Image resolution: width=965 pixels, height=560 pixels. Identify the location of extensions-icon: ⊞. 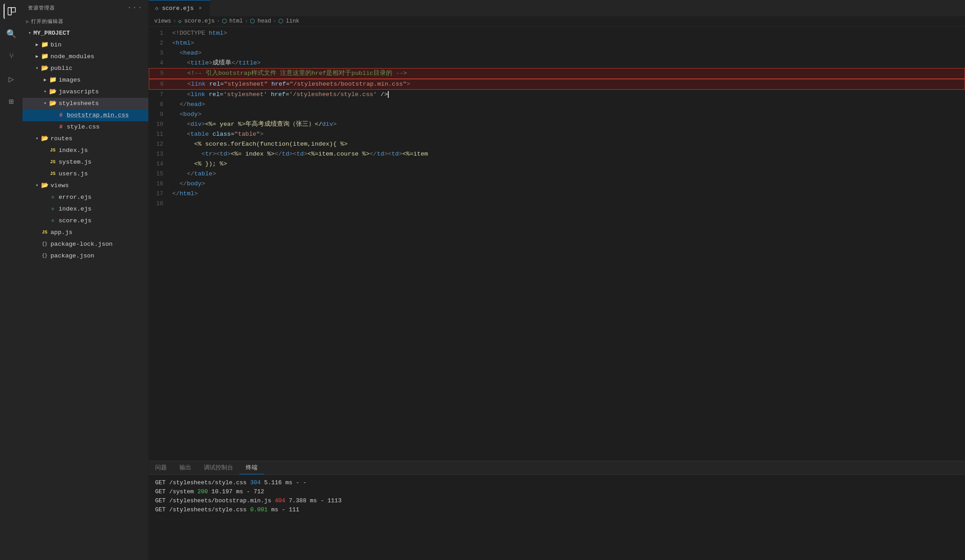
(11, 101).